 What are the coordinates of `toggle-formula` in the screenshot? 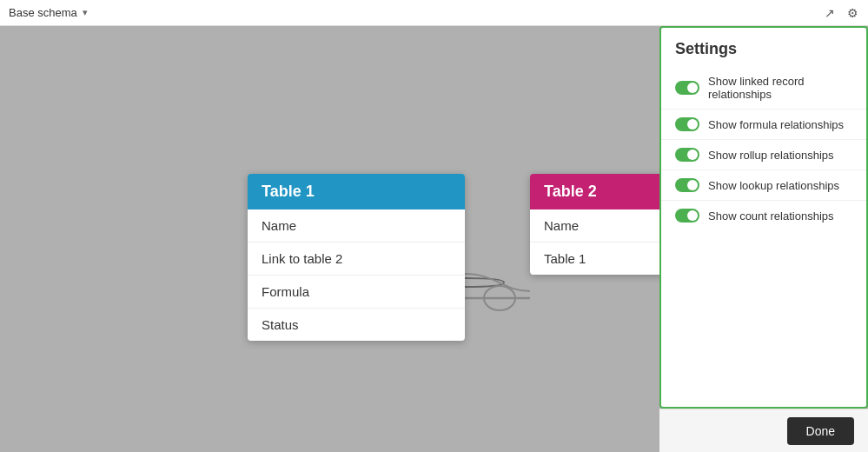 It's located at (687, 124).